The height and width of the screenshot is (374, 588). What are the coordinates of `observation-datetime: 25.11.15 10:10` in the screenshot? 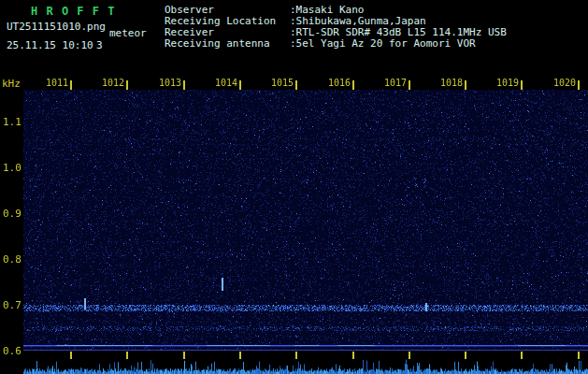 It's located at (50, 45).